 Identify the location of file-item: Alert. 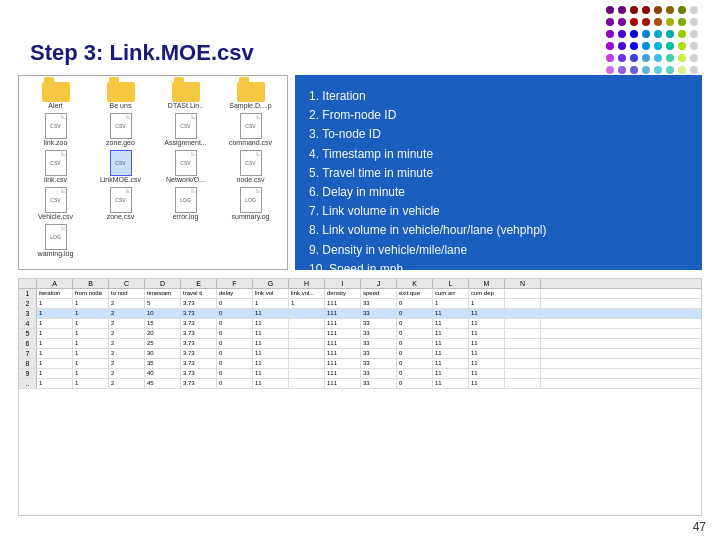
(56, 96).